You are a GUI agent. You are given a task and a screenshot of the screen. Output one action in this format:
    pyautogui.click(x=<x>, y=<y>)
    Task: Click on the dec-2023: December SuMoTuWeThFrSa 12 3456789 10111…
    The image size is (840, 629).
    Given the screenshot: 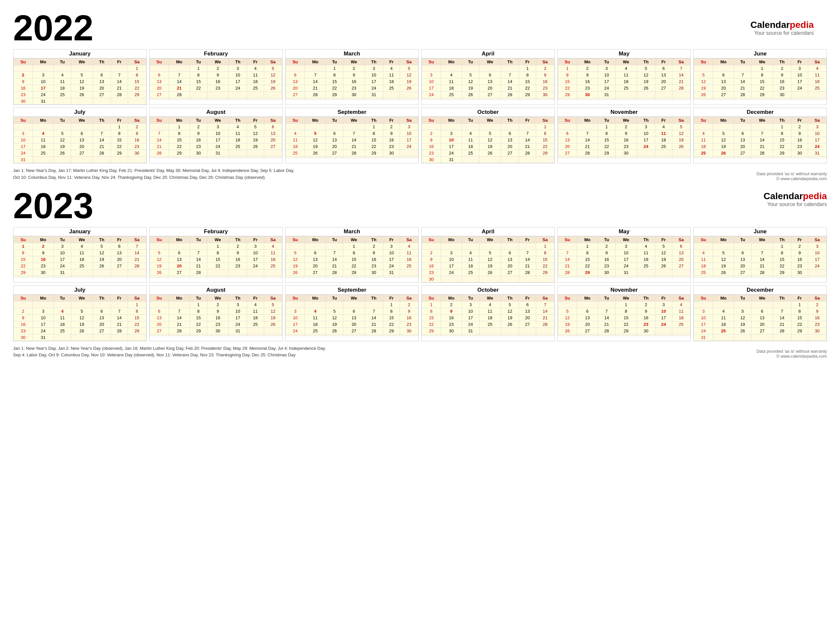 What is the action you would take?
    pyautogui.click(x=760, y=313)
    